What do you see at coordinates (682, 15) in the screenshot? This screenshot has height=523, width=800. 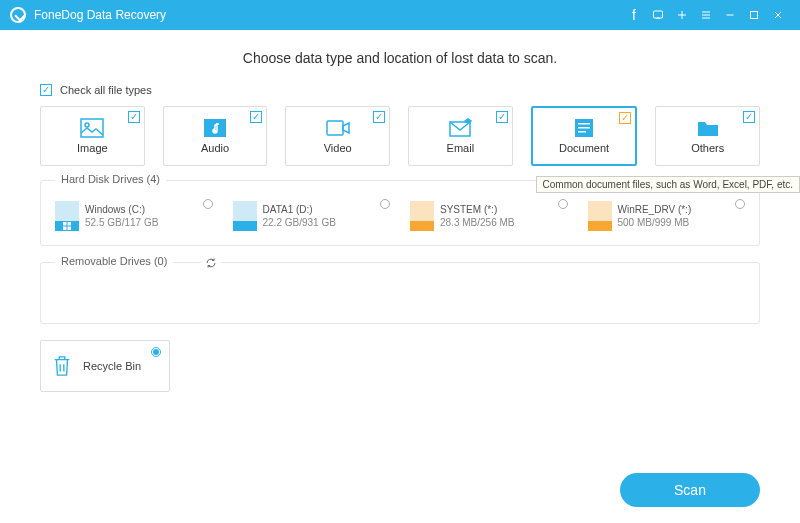 I see `plus-icon` at bounding box center [682, 15].